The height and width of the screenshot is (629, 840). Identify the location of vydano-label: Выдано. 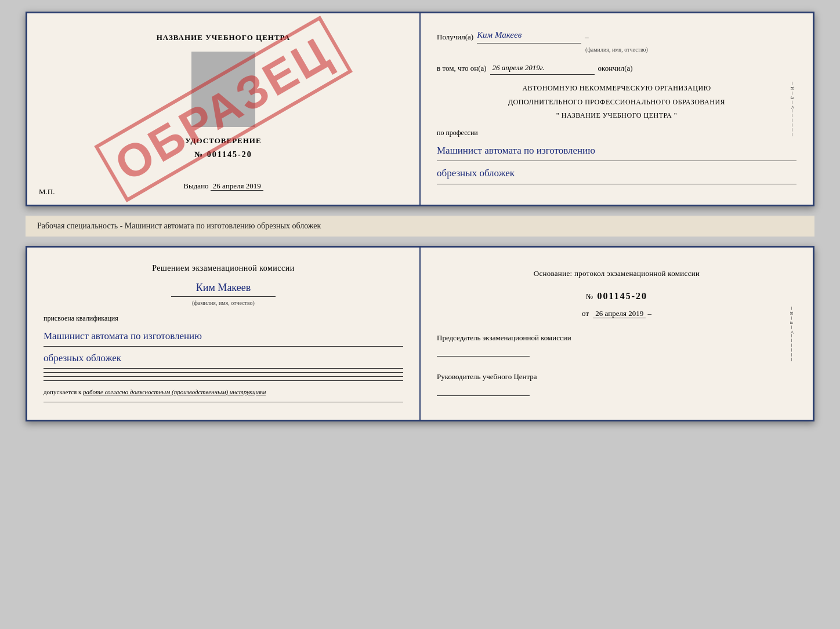
(196, 186).